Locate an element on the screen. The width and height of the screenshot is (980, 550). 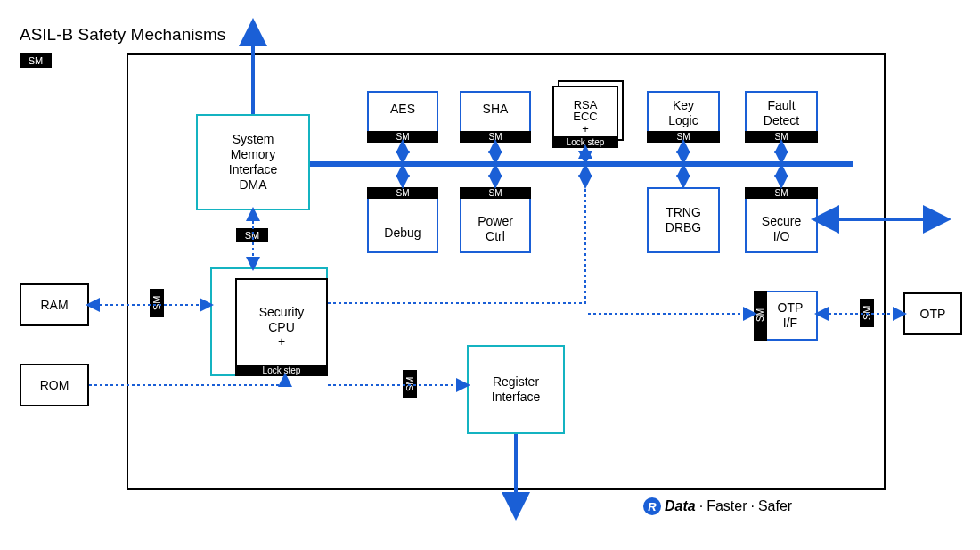
sm-cpu-regif: SM is located at coordinates (410, 384).